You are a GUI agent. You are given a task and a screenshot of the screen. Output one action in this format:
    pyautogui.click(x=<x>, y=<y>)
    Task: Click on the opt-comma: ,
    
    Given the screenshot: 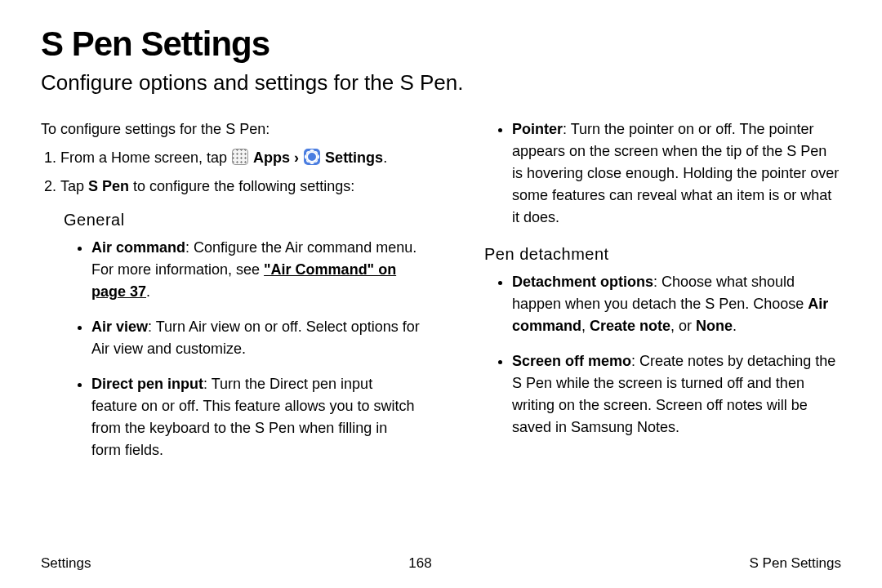 What is the action you would take?
    pyautogui.click(x=586, y=326)
    